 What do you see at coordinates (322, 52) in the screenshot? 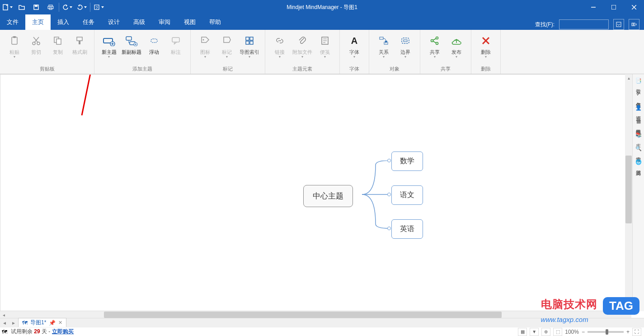
I see `ribbon-panel: 粘贴剪切复制格式刷剪贴板新主题新副标题浮动标注添加主题图标标记导图索引标记链接附…` at bounding box center [322, 52].